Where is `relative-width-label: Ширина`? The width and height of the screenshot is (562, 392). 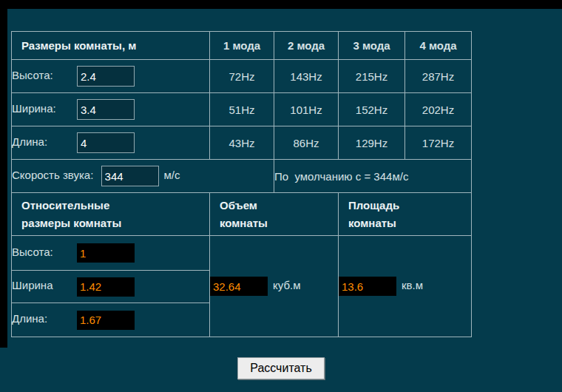
relative-width-label: Ширина is located at coordinates (44, 285).